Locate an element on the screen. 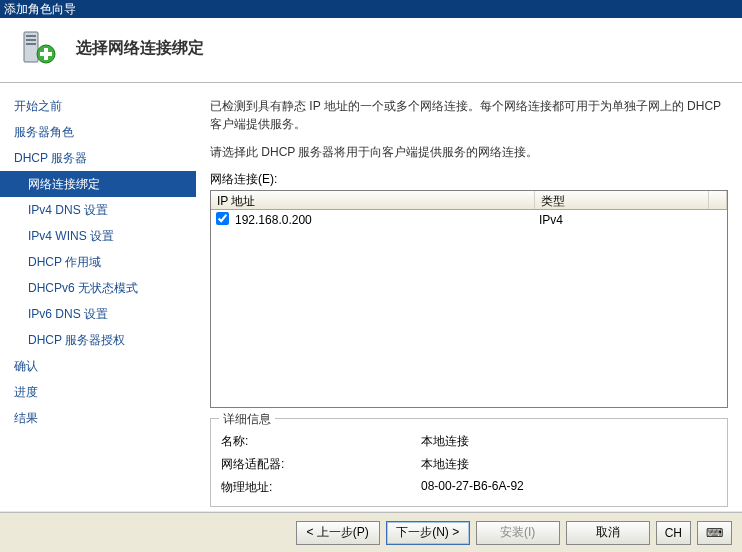  list-item: 192.168.0.200IPv4 is located at coordinates (469, 220).